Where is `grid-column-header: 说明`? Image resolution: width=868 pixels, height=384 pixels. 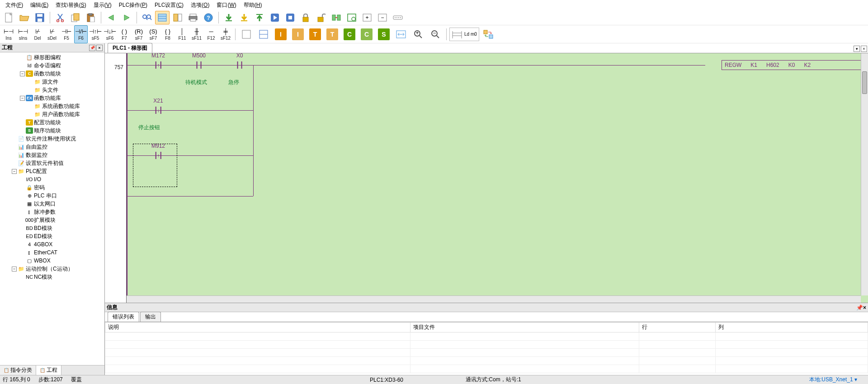 grid-column-header: 说明 is located at coordinates (258, 328).